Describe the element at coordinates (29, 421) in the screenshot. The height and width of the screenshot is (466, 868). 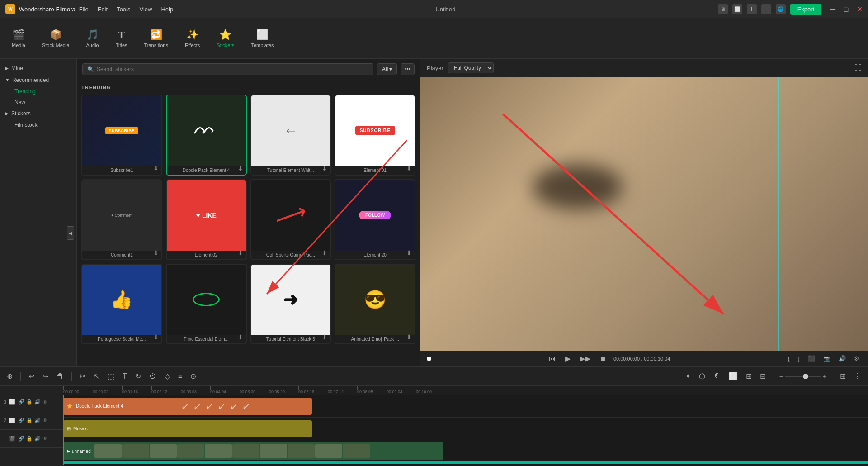
I see `track2-lock-button: 🔒` at that location.